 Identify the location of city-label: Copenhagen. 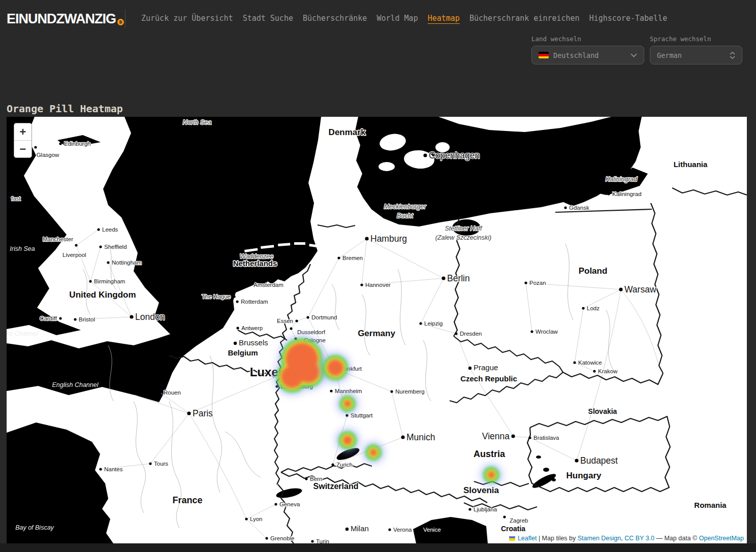
(454, 155).